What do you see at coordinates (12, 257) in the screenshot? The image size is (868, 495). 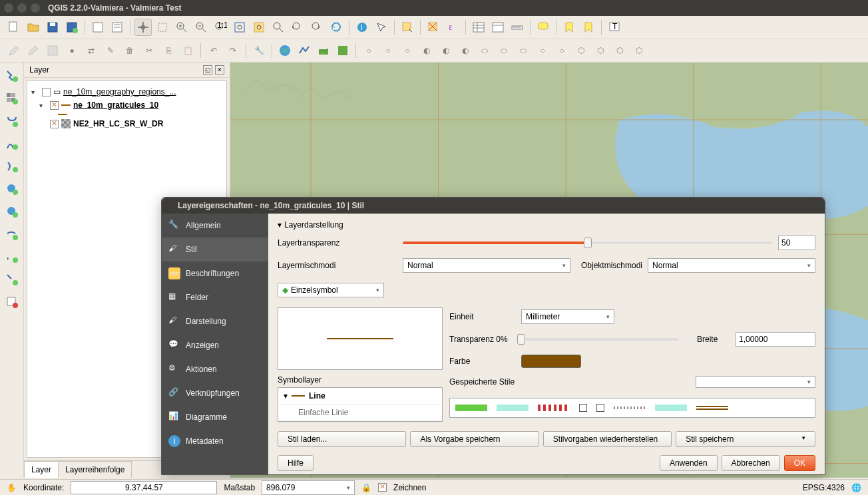 I see `add-csv-icon: ,` at bounding box center [12, 257].